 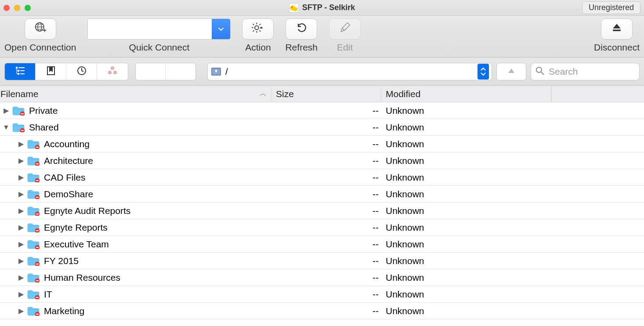 What do you see at coordinates (40, 29) in the screenshot?
I see `globe-plus-icon` at bounding box center [40, 29].